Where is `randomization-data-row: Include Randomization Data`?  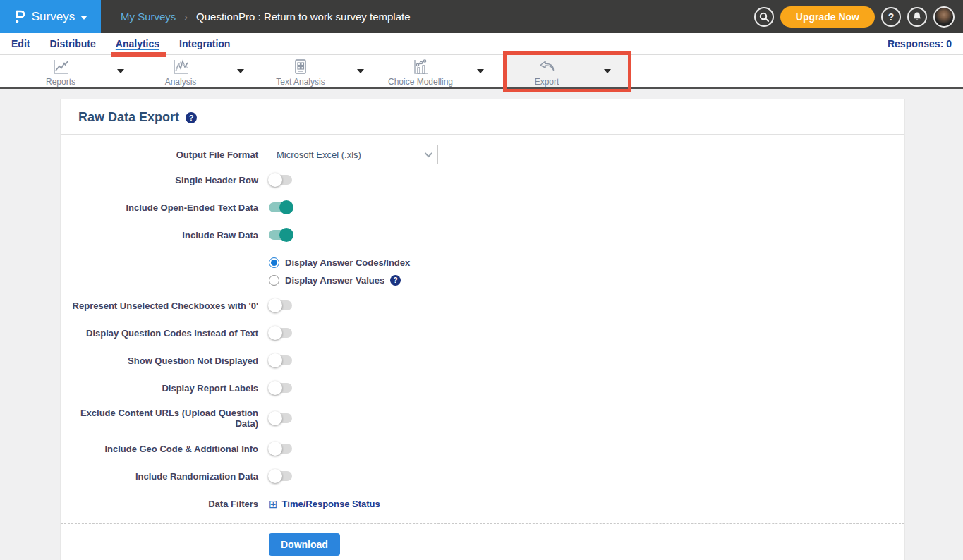
randomization-data-row: Include Randomization Data is located at coordinates (483, 476).